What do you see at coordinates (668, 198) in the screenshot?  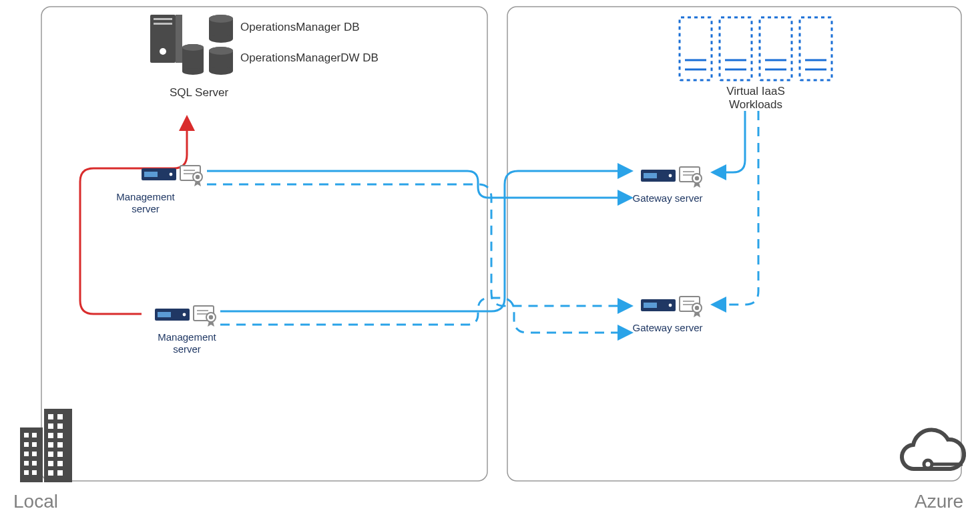 I see `gw1-label: Gateway server` at bounding box center [668, 198].